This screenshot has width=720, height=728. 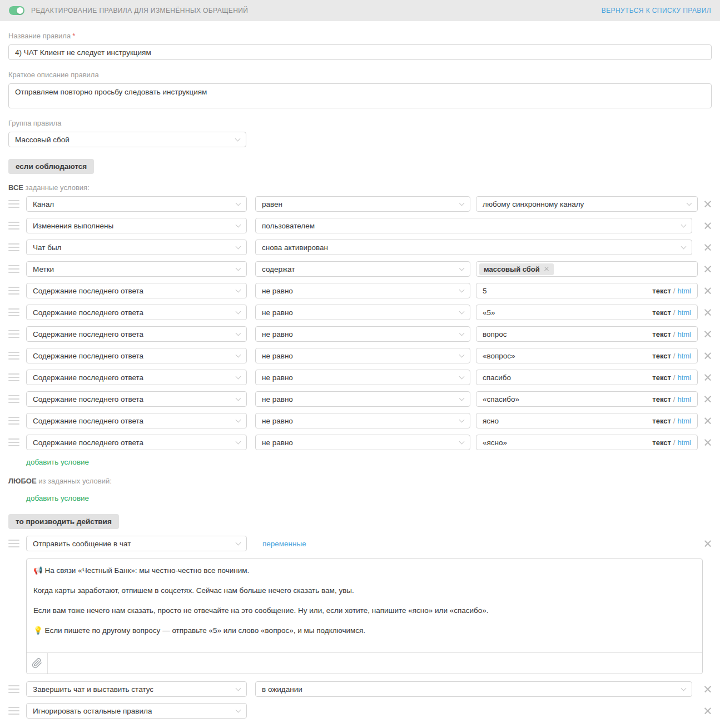 I want to click on condition-value-select: снова активирован, so click(x=474, y=247).